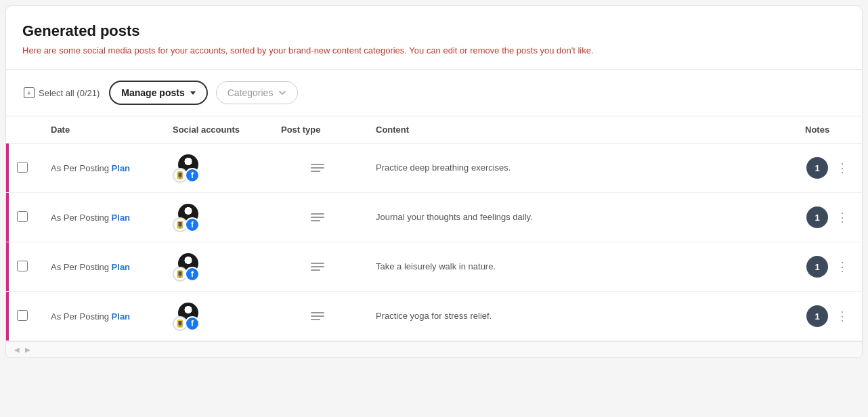 This screenshot has width=868, height=417. I want to click on th-notes: Notes, so click(828, 130).